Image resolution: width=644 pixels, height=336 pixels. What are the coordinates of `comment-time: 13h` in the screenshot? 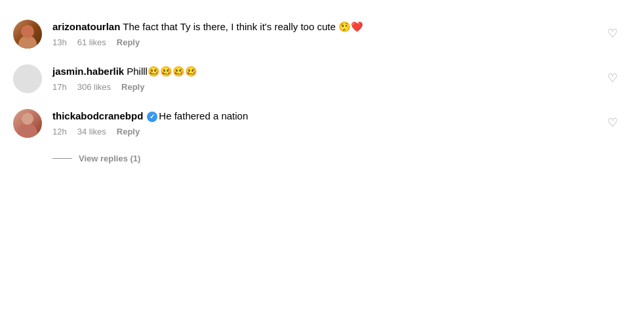 It's located at (60, 42).